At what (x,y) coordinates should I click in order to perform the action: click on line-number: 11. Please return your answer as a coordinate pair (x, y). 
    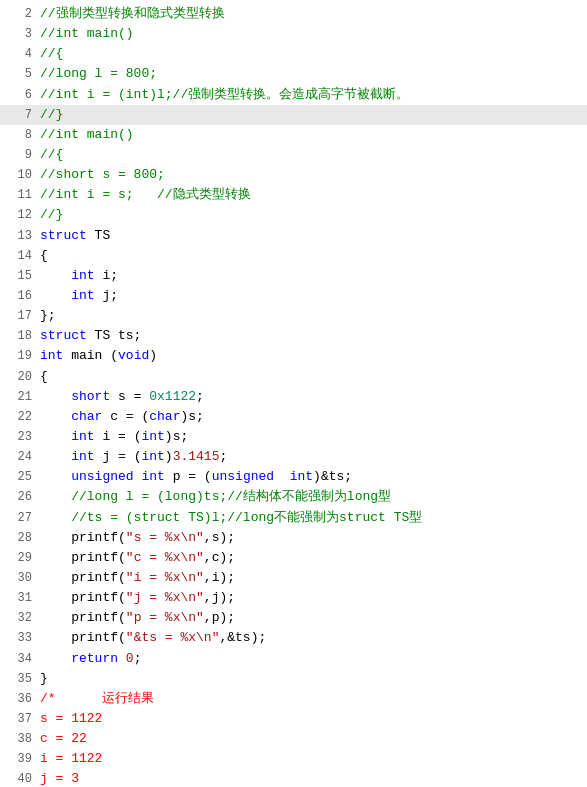
    Looking at the image, I should click on (18, 196).